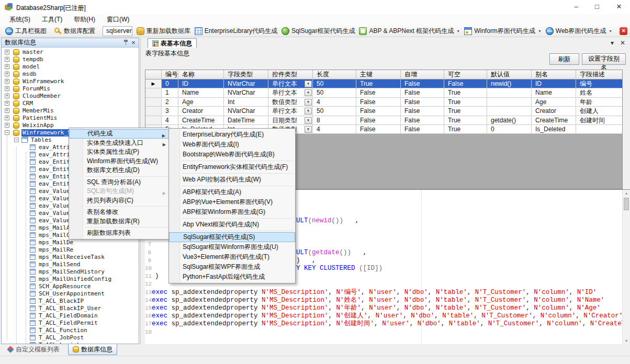 The image size is (630, 364). I want to click on menu-item-Winform界面代码生成(W): Winform界面代码生成(W), so click(119, 162).